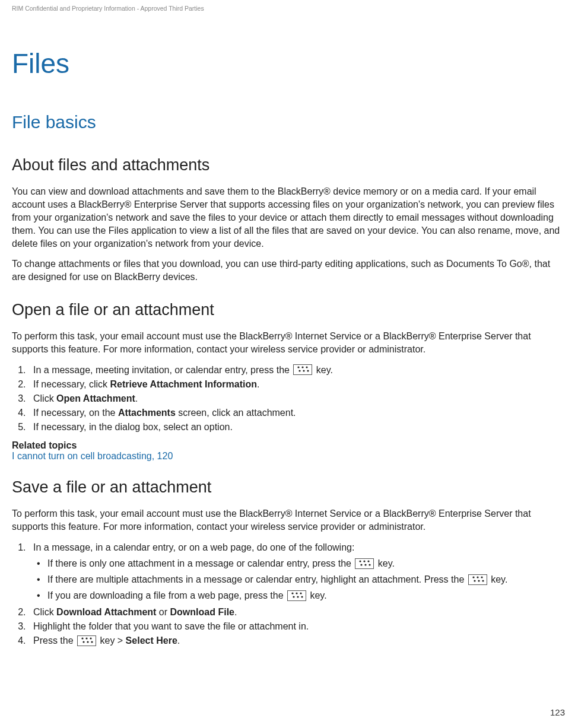 Image resolution: width=578 pixels, height=728 pixels. I want to click on save-step4: Press the key > Select Here., so click(297, 641).